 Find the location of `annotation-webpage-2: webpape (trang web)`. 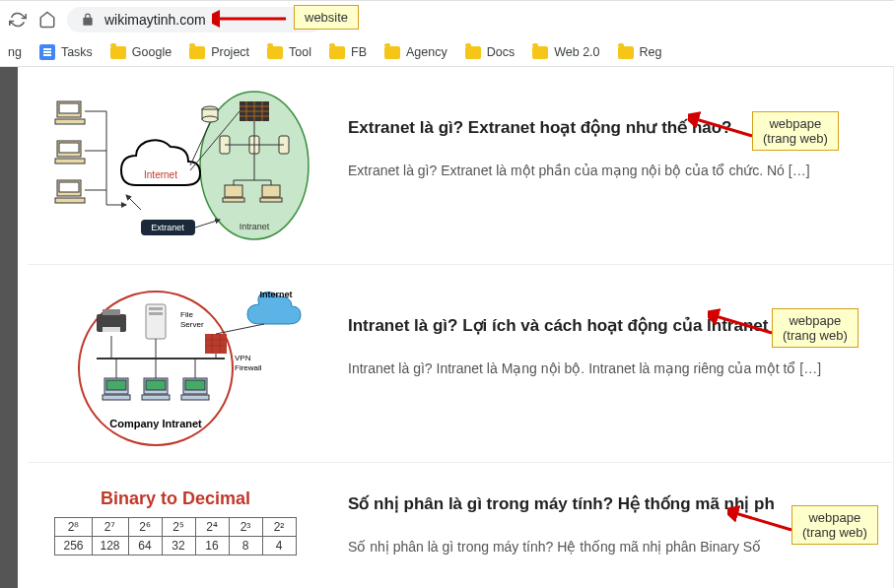

annotation-webpage-2: webpape (trang web) is located at coordinates (815, 328).